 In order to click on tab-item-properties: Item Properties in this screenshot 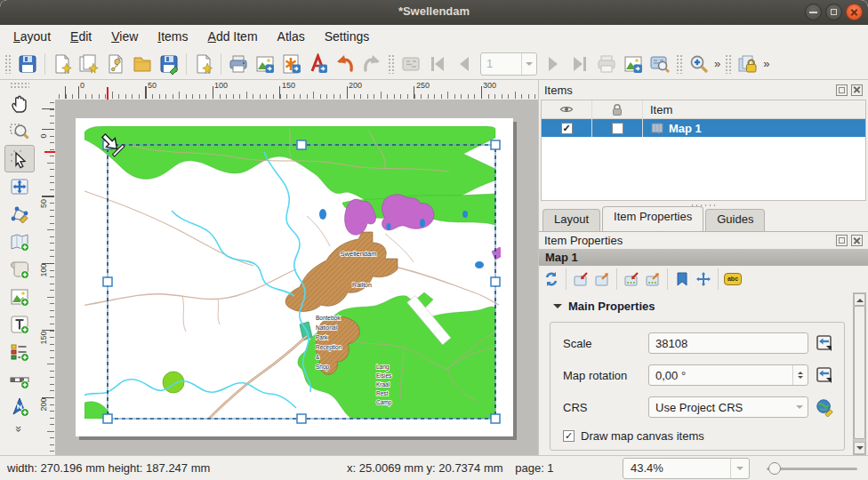, I will do `click(653, 219)`.